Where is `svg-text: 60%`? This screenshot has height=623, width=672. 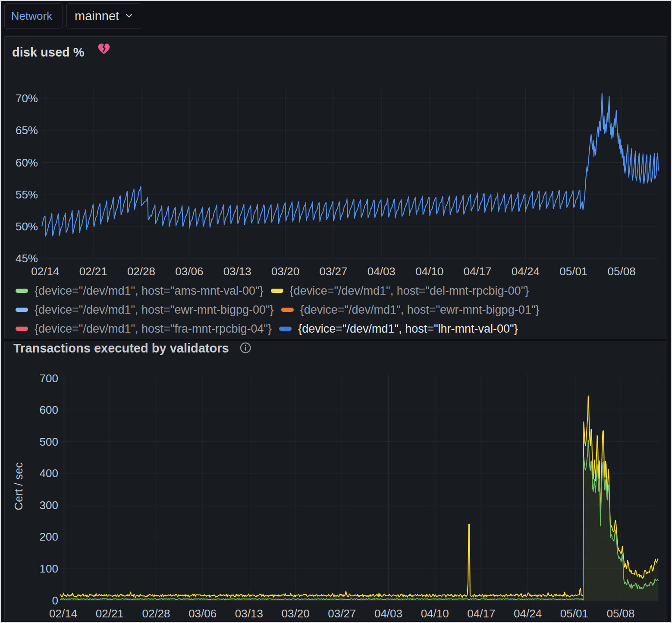
svg-text: 60% is located at coordinates (27, 163).